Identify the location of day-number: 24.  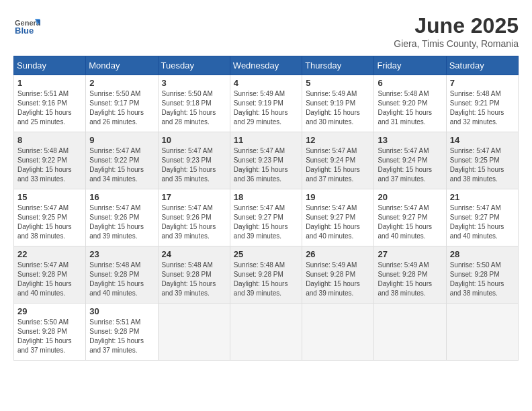
(194, 254).